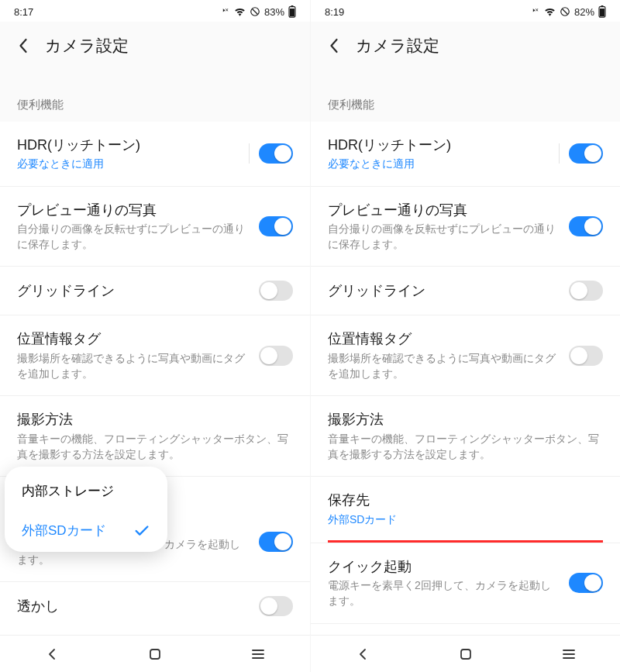 The width and height of the screenshot is (620, 672). I want to click on status-icons: 82%, so click(567, 12).